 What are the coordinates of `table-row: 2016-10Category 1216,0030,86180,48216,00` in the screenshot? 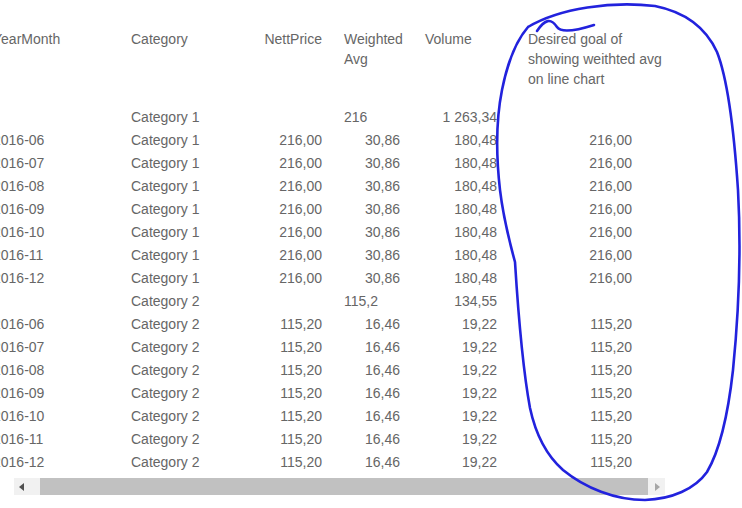 It's located at (334, 232).